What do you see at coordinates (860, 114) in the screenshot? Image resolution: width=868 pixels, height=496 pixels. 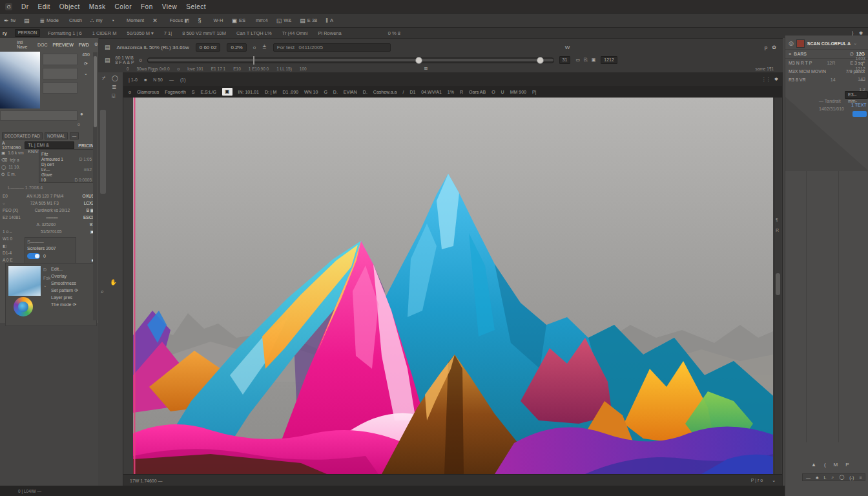 I see `blue-action-button` at bounding box center [860, 114].